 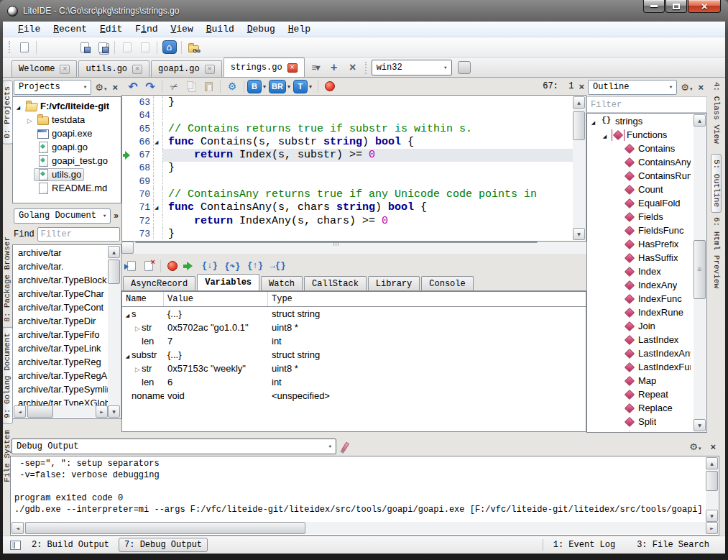 I want to click on scroll-right-icon, so click(x=102, y=411).